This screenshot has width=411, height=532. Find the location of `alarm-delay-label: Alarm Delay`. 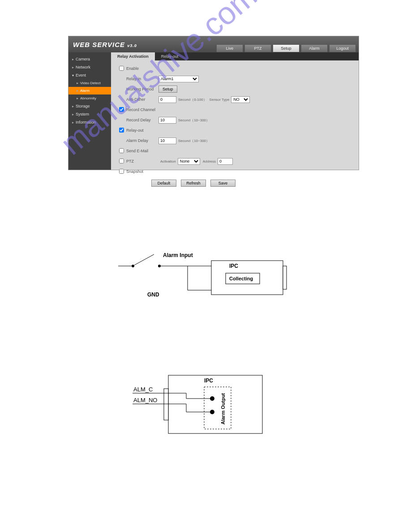

alarm-delay-label: Alarm Delay is located at coordinates (142, 141).